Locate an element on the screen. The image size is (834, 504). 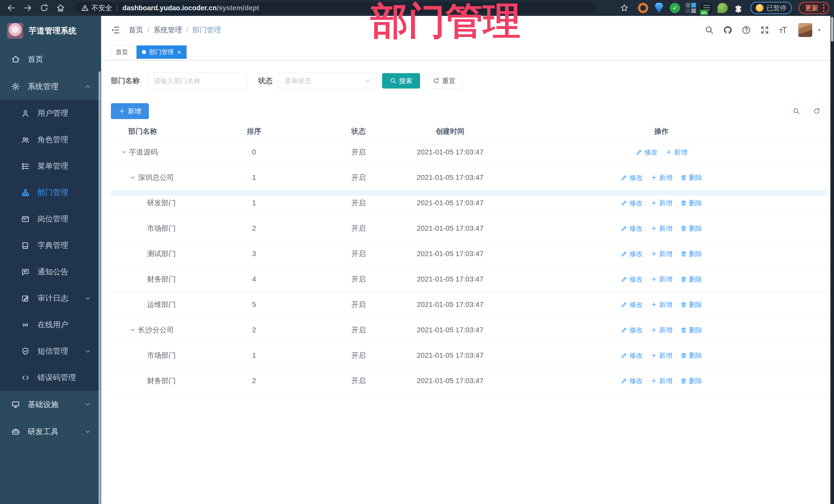
table-row: 芋道源码 0 开启 2021-01-05 17:03:47 修改新增 is located at coordinates (468, 152).